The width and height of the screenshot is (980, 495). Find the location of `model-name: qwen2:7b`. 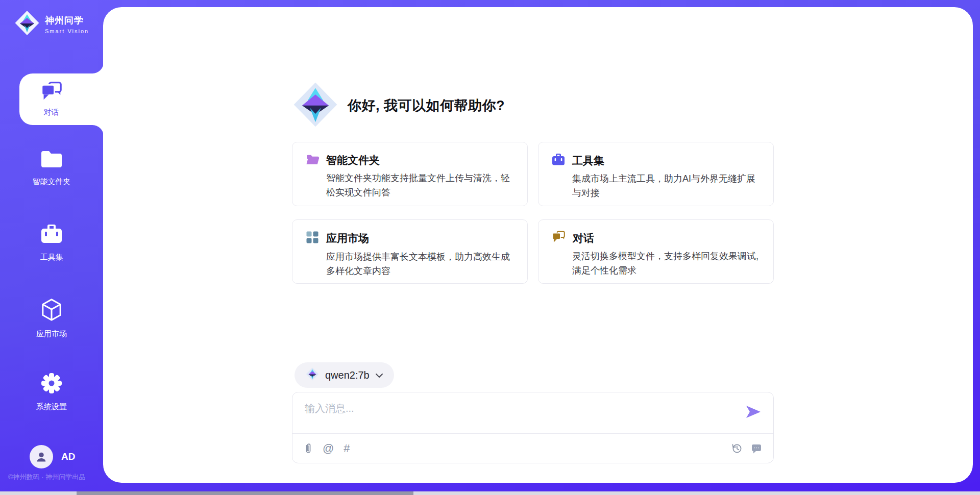

model-name: qwen2:7b is located at coordinates (347, 376).